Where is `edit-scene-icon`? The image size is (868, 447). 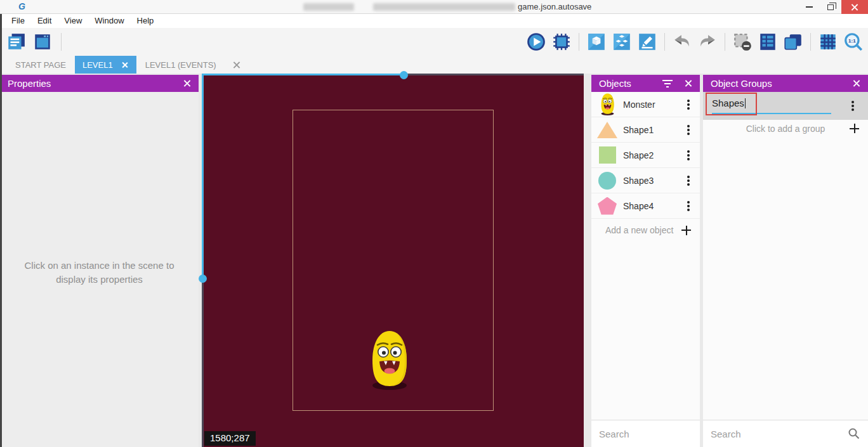 edit-scene-icon is located at coordinates (647, 42).